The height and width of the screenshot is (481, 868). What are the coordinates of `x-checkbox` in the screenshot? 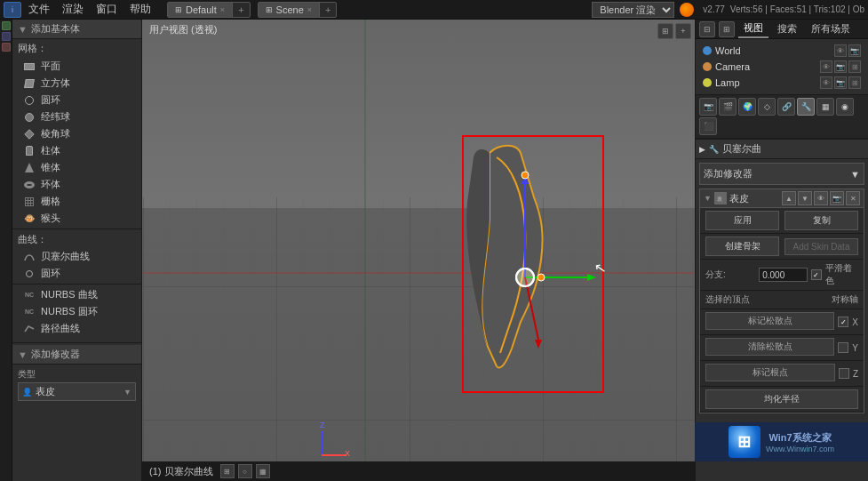 It's located at (843, 322).